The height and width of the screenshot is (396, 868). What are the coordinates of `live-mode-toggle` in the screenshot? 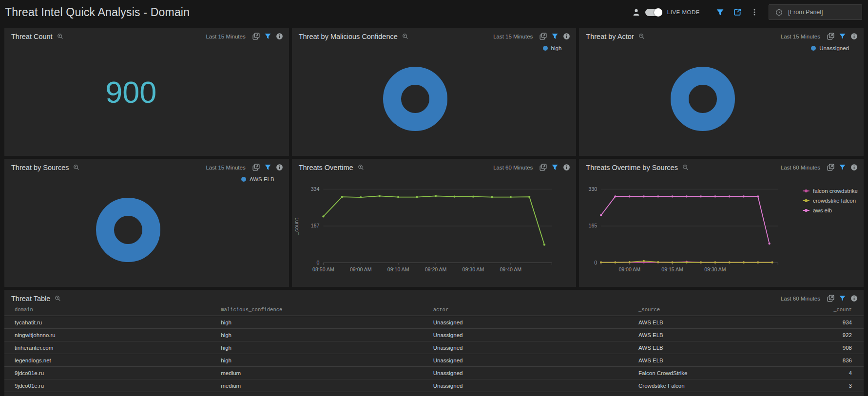 It's located at (654, 13).